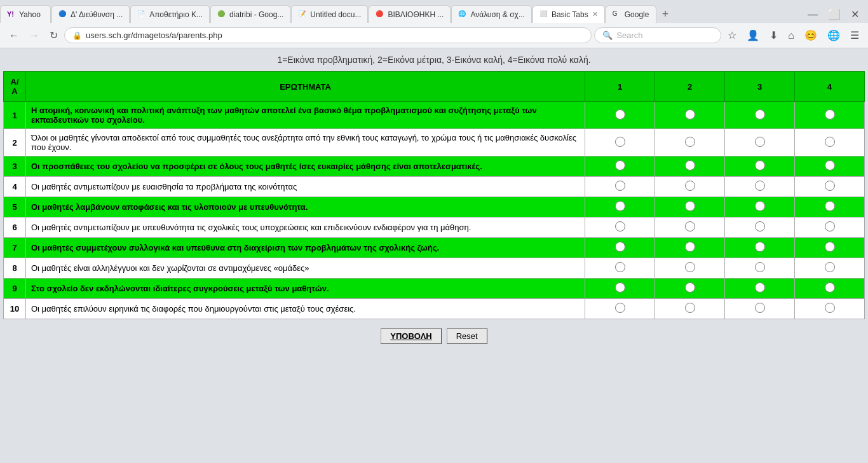  What do you see at coordinates (658, 36) in the screenshot?
I see `search-bar: 🔍 Search` at bounding box center [658, 36].